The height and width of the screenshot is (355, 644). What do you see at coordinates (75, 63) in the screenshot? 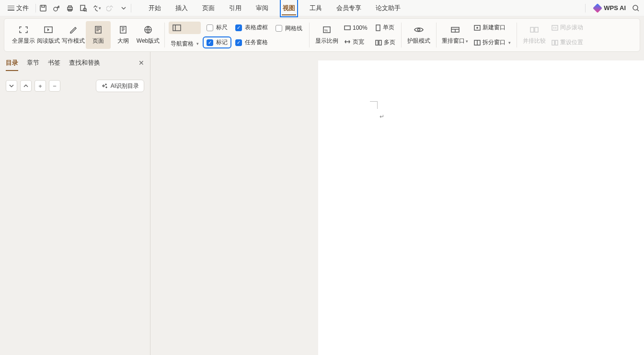
I see `sidebar-tabs: 目录 章节 书签 查找和替换 ✕` at bounding box center [75, 63].